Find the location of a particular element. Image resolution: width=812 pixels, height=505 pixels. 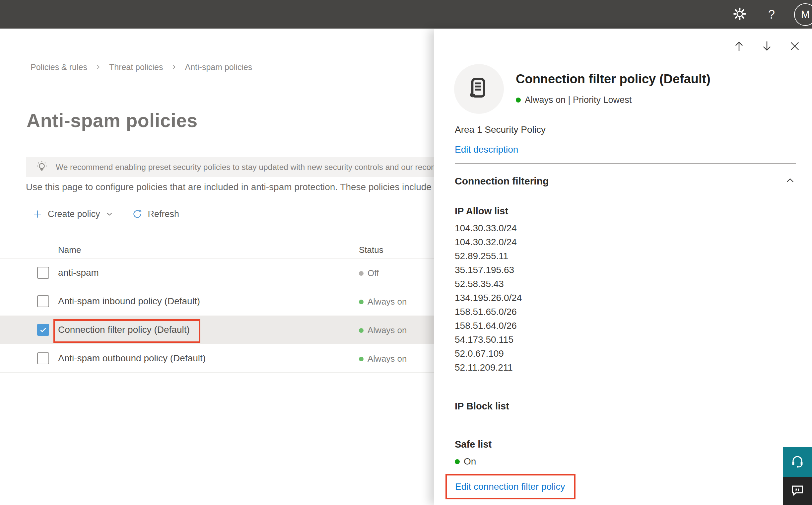

page-description: Use this page to configure policies that… is located at coordinates (228, 187).